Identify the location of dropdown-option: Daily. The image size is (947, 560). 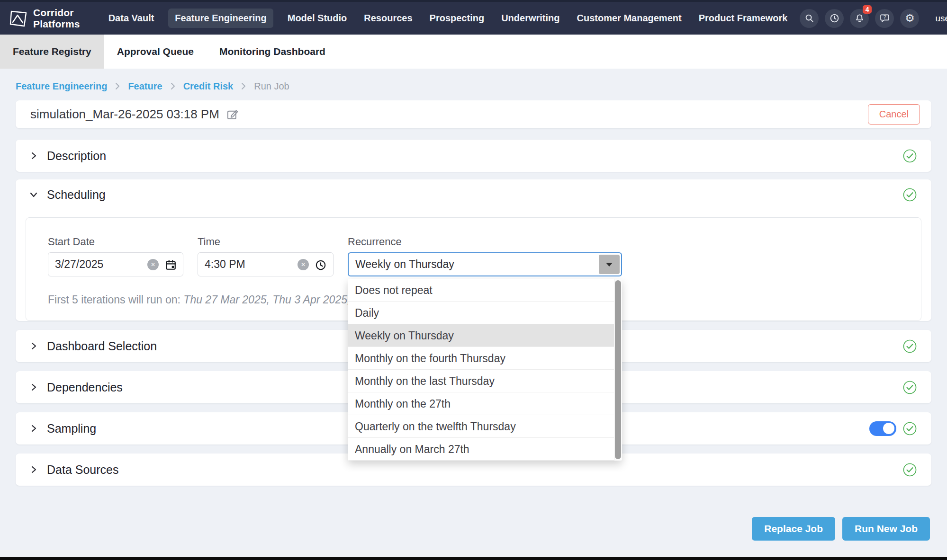
(485, 313).